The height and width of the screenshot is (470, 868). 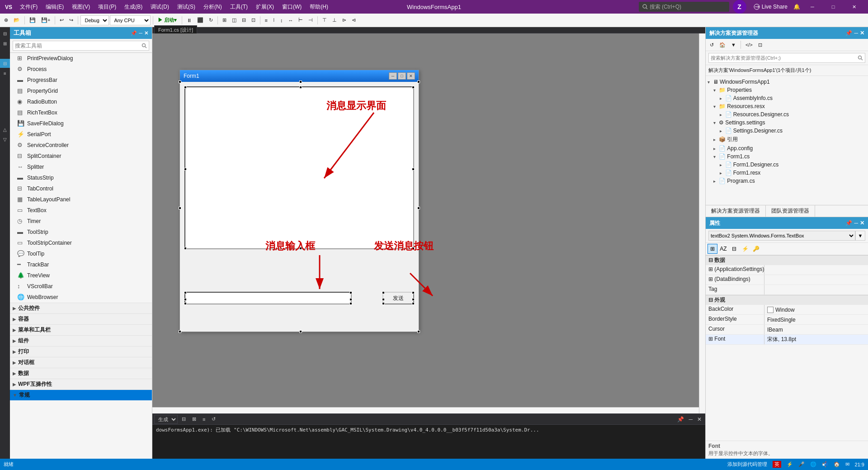 I want to click on debug-config-select: Debug, so click(x=95, y=20).